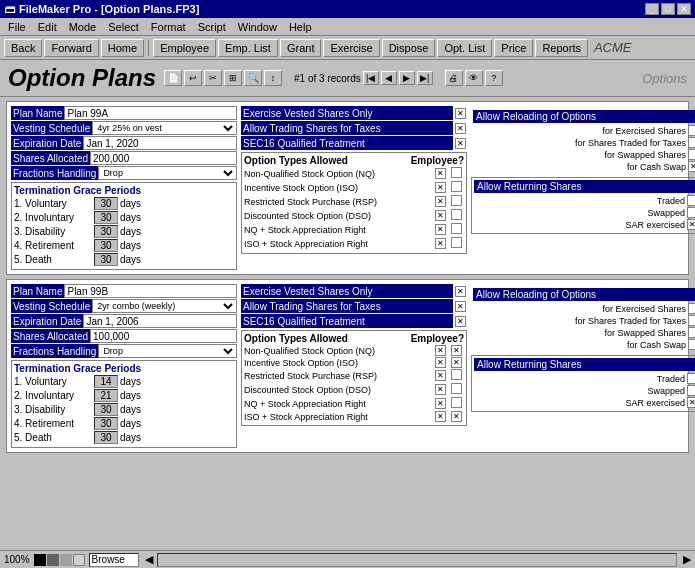  I want to click on opt-allowed-2-isosar, so click(440, 416).